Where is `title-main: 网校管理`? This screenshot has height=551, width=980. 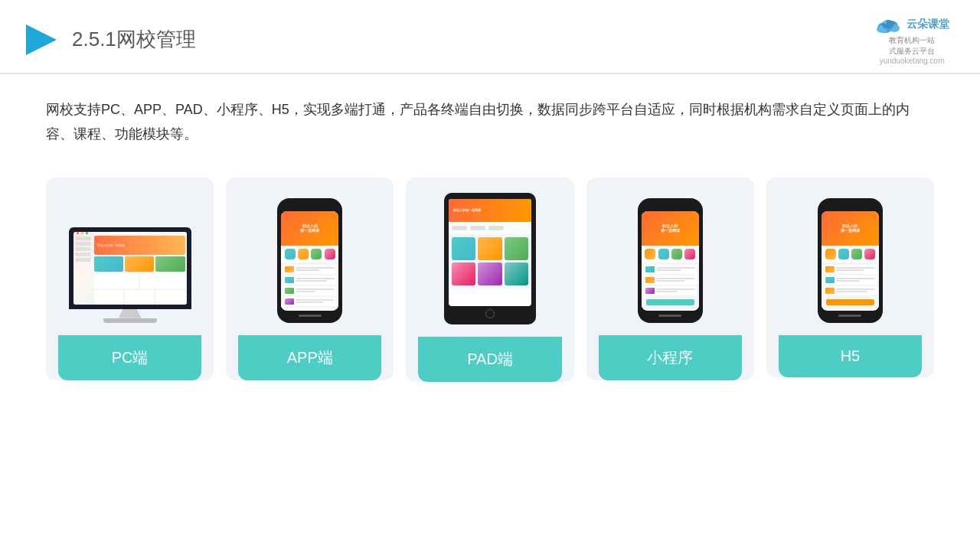
title-main: 网校管理 is located at coordinates (156, 39).